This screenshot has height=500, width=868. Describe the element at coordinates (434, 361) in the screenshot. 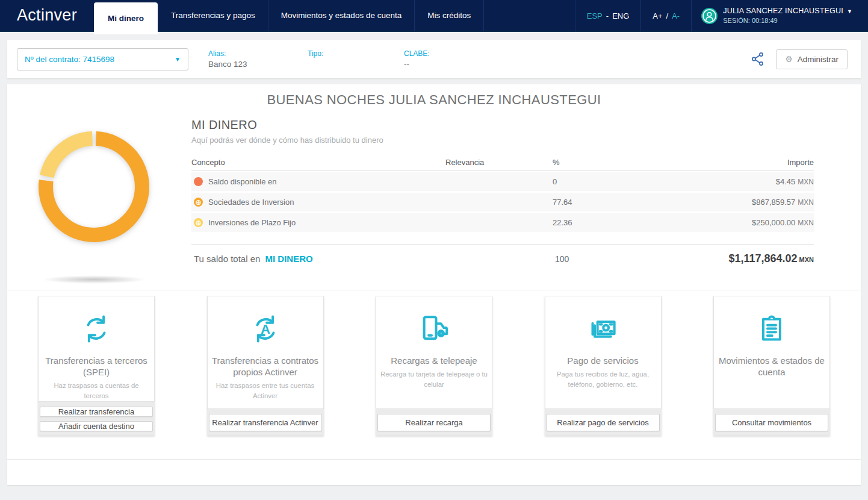

I see `card-title: Recargas & telepeaje` at that location.